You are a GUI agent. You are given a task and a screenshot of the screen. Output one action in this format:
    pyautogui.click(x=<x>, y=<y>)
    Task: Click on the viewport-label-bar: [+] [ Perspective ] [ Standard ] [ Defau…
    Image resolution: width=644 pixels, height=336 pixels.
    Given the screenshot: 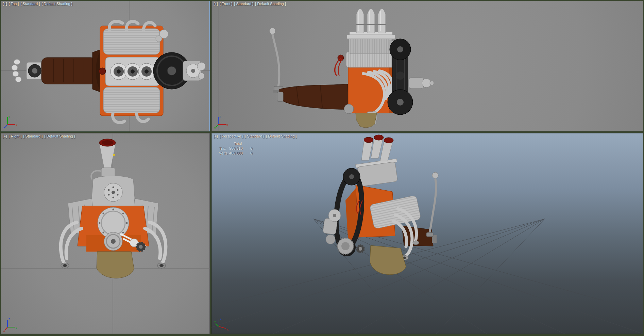 What is the action you would take?
    pyautogui.click(x=255, y=136)
    